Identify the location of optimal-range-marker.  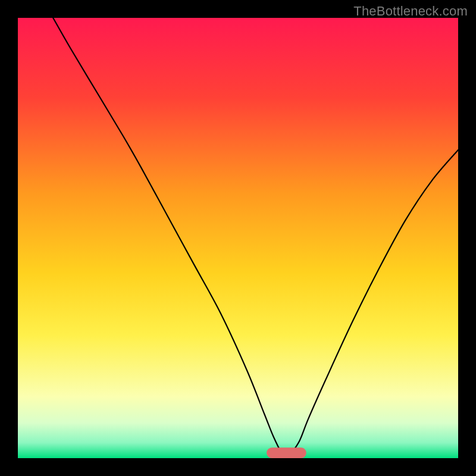
(287, 453).